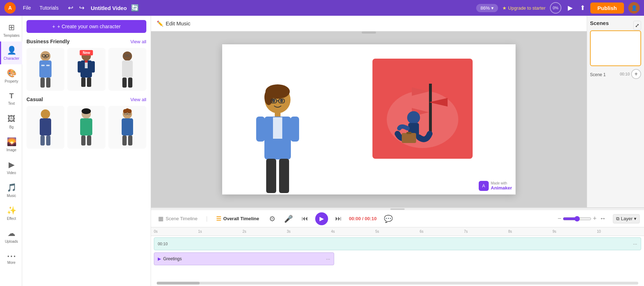  What do you see at coordinates (11, 262) in the screenshot?
I see `sidebar-label-more: More` at bounding box center [11, 262].